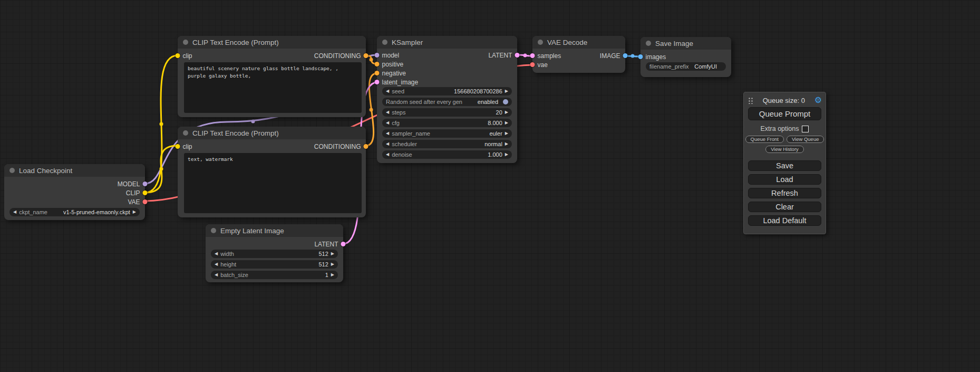  I want to click on input-slot-images: images, so click(653, 57).